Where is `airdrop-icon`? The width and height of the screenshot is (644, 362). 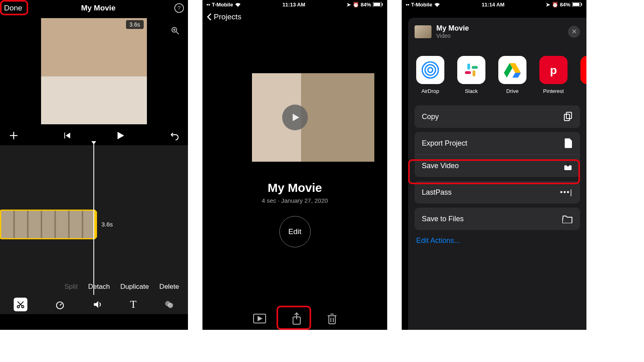 airdrop-icon is located at coordinates (430, 70).